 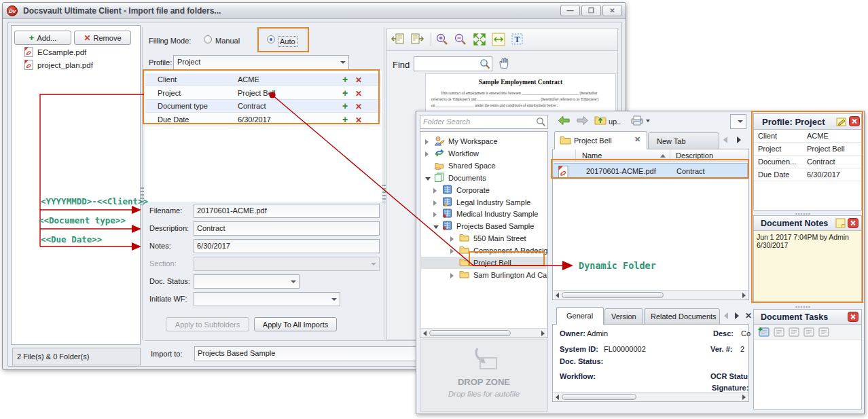 I want to click on drop-zone-title: DROP ZONE, so click(x=484, y=382).